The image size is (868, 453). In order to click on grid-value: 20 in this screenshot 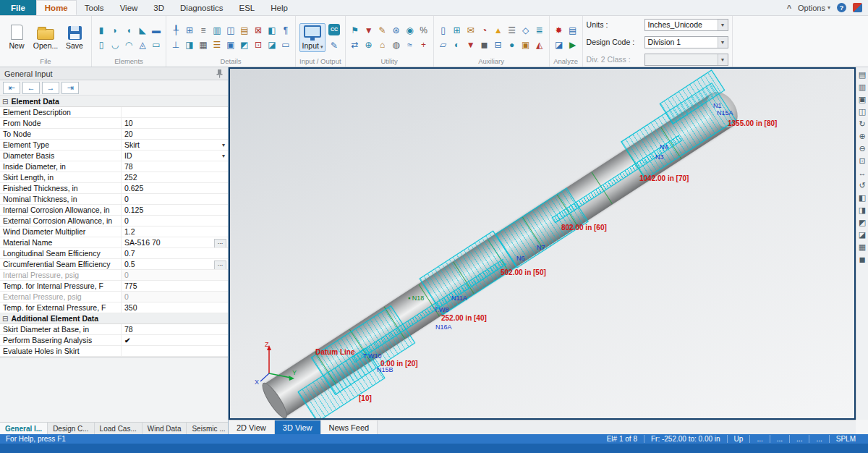, I will do `click(175, 134)`.